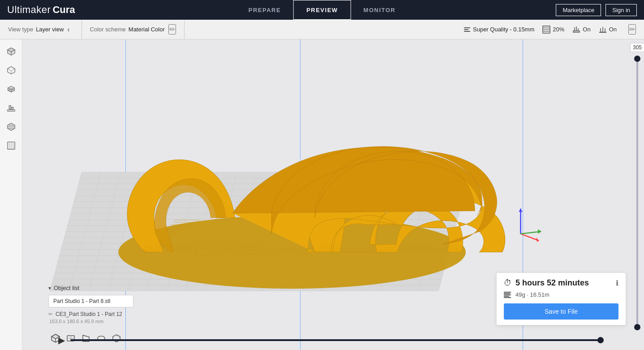 Image resolution: width=644 pixels, height=350 pixels. I want to click on layer-slider-container: 305, so click(637, 186).